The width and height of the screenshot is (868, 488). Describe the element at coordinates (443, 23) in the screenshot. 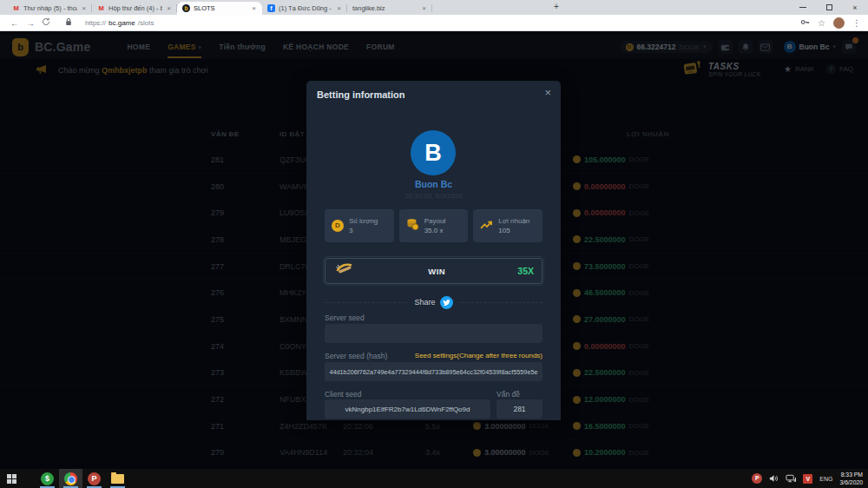

I see `address-text: https://bc.game/slots` at that location.